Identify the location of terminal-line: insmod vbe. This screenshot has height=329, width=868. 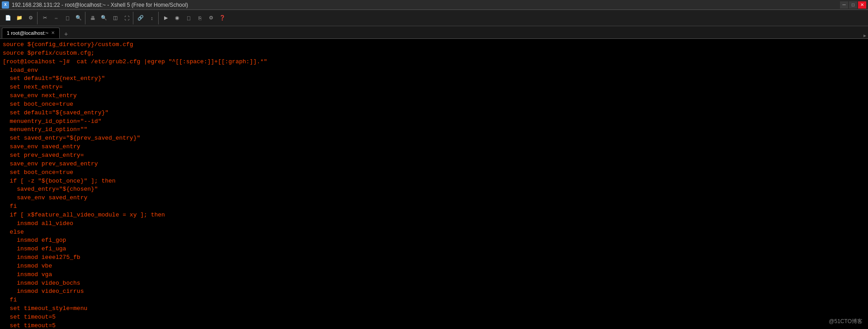
(434, 267).